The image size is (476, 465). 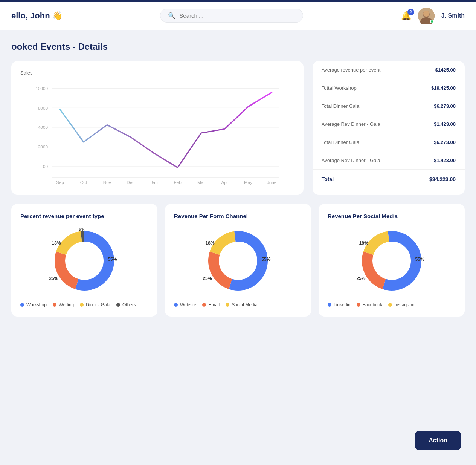 What do you see at coordinates (63, 305) in the screenshot?
I see `legend-item-weding: Weding` at bounding box center [63, 305].